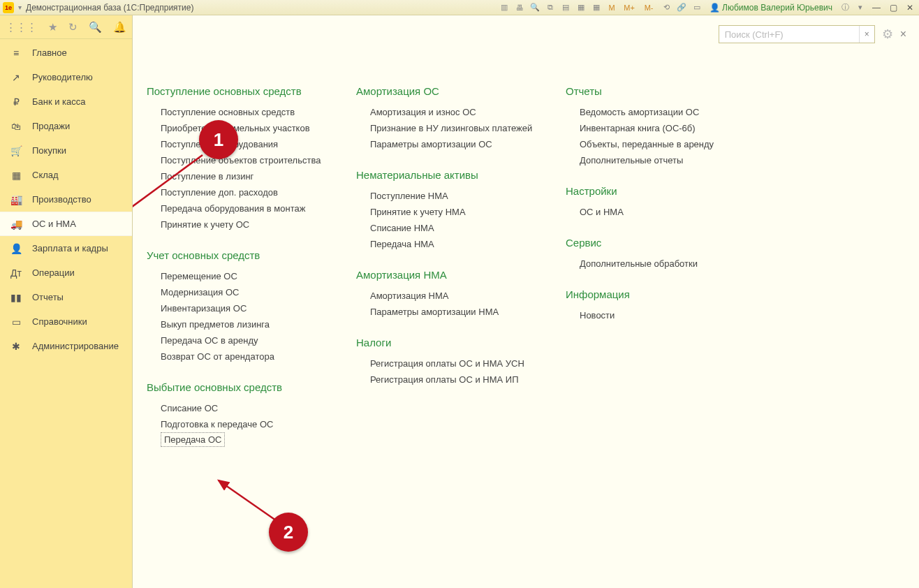  Describe the element at coordinates (581, 8) in the screenshot. I see `toolbar-calc-icon: ▦` at that location.